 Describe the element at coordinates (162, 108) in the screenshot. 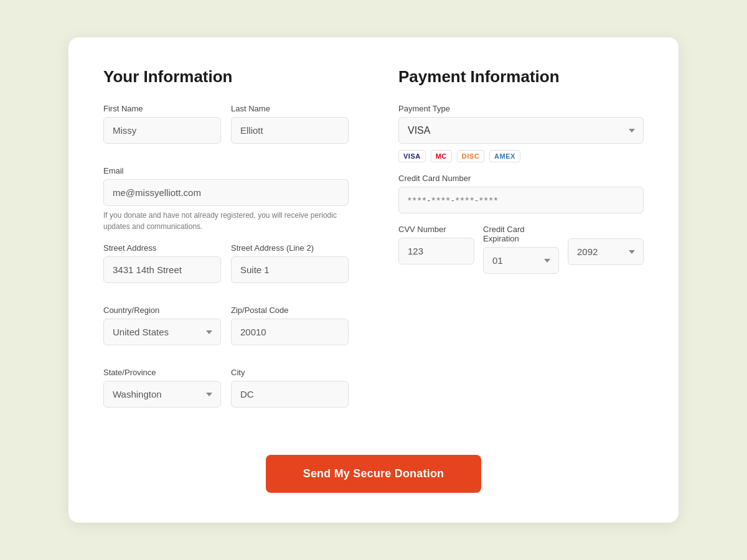

I see `first-name-label: First Name` at that location.